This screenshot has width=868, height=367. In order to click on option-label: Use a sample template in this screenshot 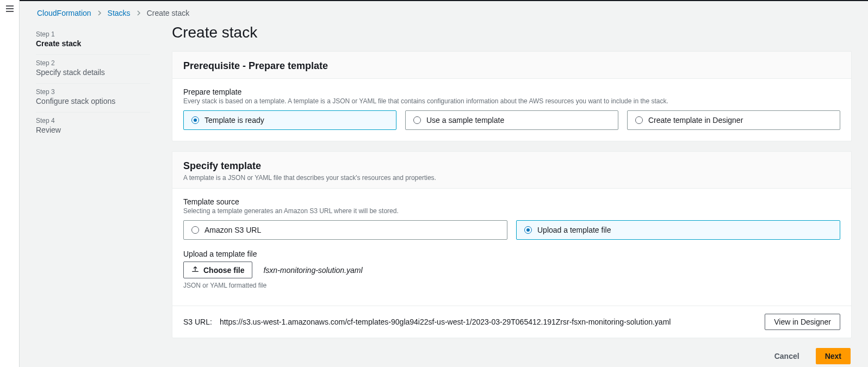, I will do `click(466, 120)`.